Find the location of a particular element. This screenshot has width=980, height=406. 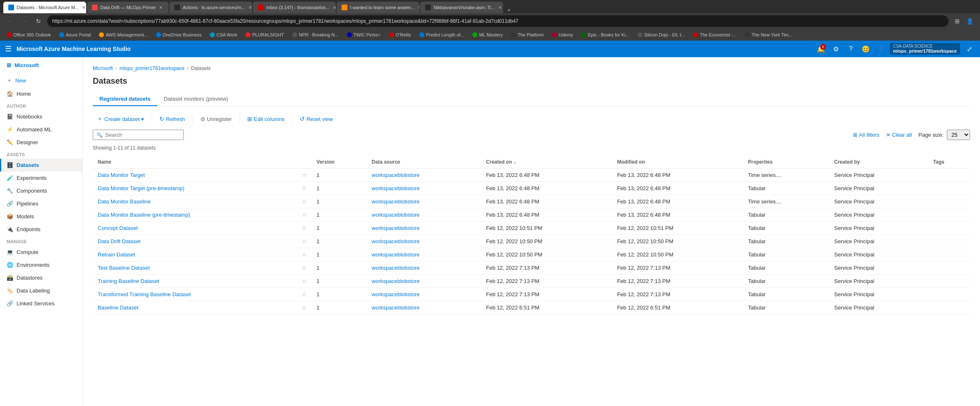

bookmark-economist: The Economist -... is located at coordinates (715, 35).